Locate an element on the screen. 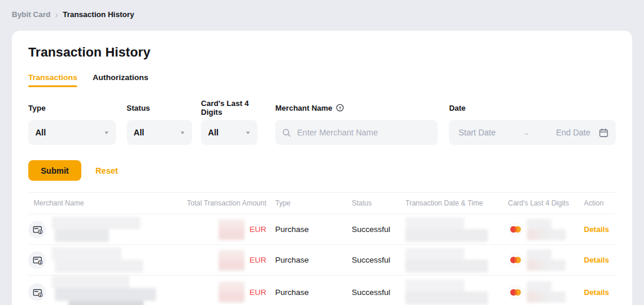  status-dropdown-value: All is located at coordinates (157, 132).